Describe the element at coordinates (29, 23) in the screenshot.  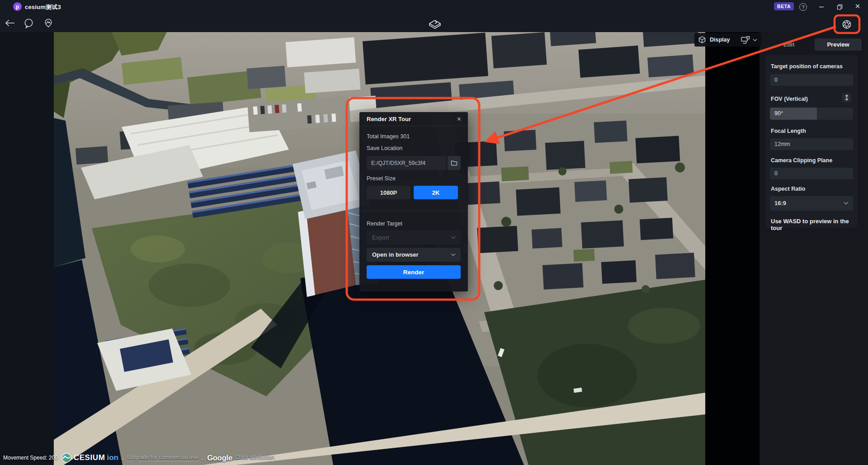
I see `chat-bubble-icon` at that location.